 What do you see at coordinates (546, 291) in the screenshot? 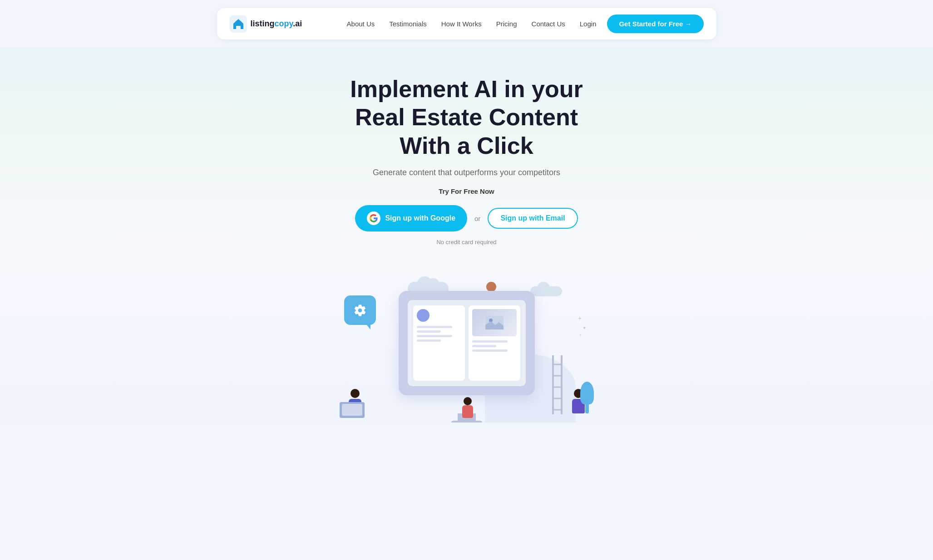
I see `cloud-right` at bounding box center [546, 291].